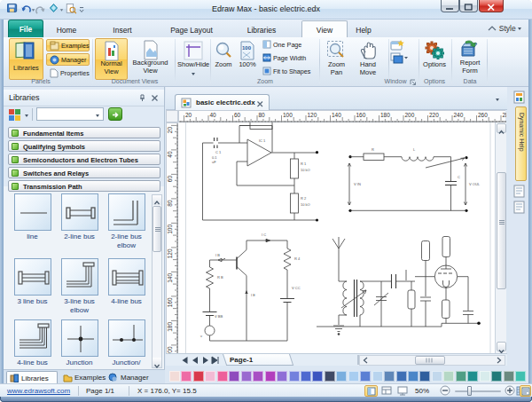 The height and width of the screenshot is (402, 532). Describe the element at coordinates (475, 185) in the screenshot. I see `svg-text: V OUL` at that location.